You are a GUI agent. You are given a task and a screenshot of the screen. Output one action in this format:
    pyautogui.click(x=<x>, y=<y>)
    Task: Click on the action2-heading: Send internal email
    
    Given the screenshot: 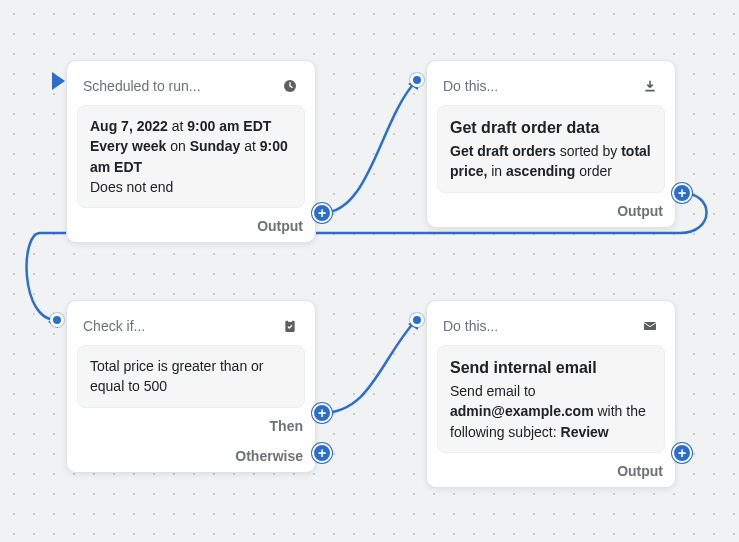 What is the action you would take?
    pyautogui.click(x=551, y=368)
    